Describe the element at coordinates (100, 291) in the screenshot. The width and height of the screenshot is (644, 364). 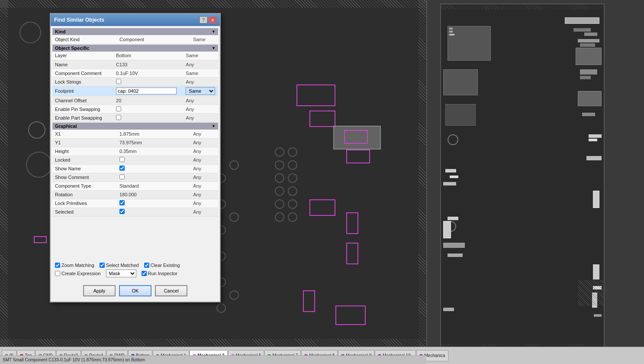
I see `apply-button: Apply` at that location.